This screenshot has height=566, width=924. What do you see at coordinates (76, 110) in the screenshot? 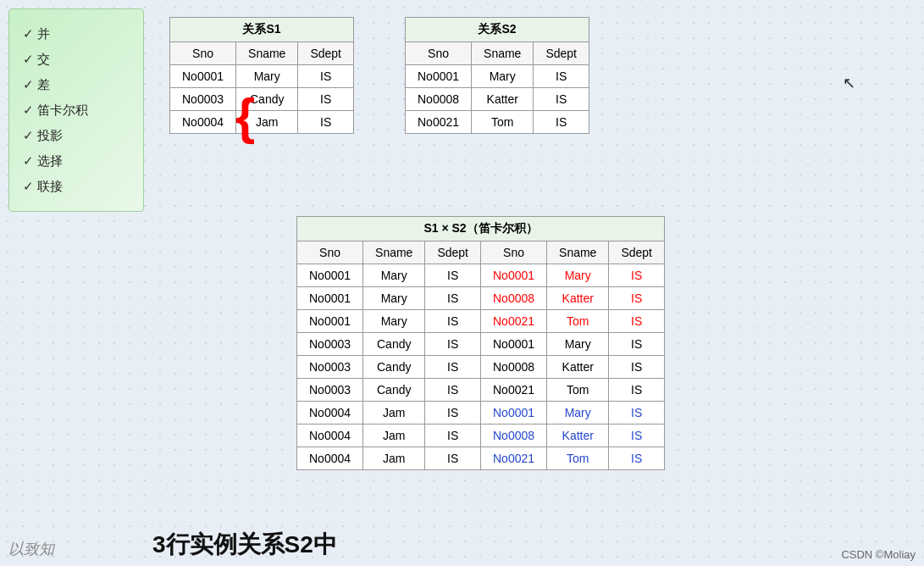
I see `sidebar-item: 笛卡尔积` at bounding box center [76, 110].